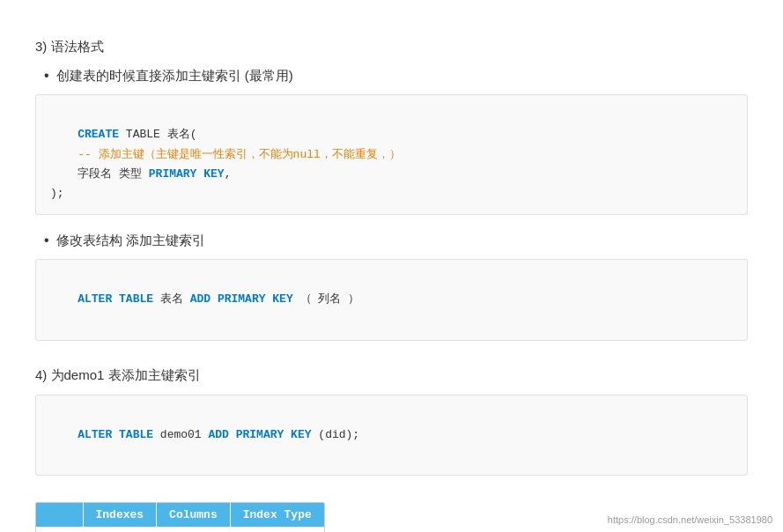 The image size is (783, 532). Describe the element at coordinates (255, 299) in the screenshot. I see `kw-primary-key-2: PRIMARY KEY` at that location.